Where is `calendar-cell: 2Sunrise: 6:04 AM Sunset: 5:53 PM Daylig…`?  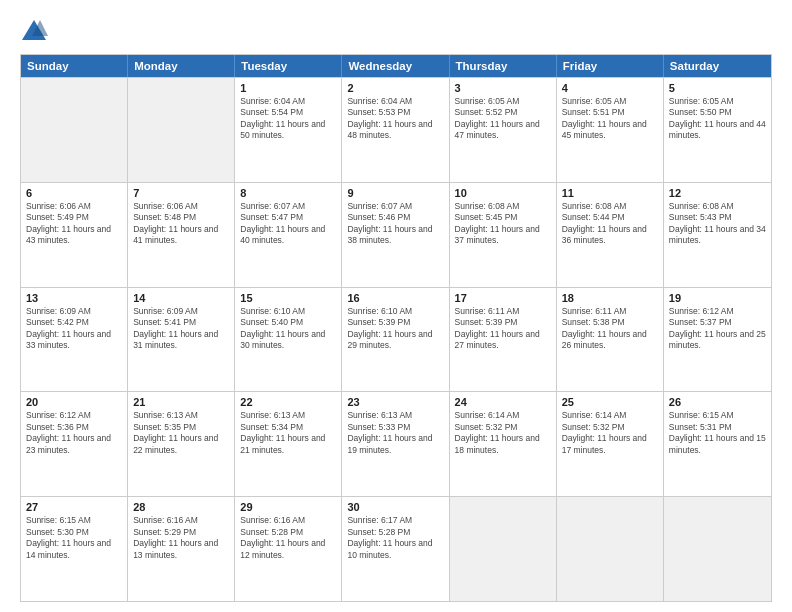
calendar-cell: 2Sunrise: 6:04 AM Sunset: 5:53 PM Daylig… is located at coordinates (396, 130).